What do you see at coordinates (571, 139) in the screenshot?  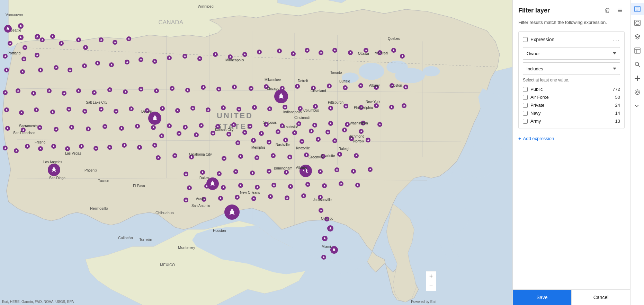 I see `add-expression-button: + Add expression` at bounding box center [571, 139].